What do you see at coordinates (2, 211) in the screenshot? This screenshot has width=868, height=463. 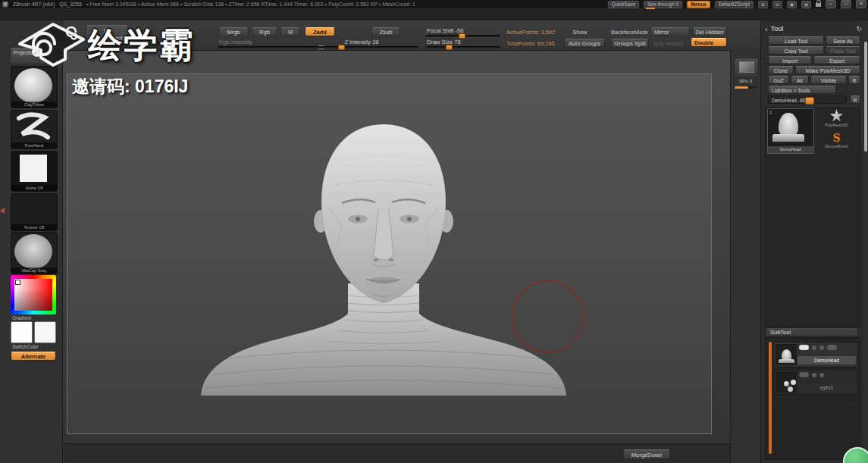 I see `shelf-divider-arrow` at bounding box center [2, 211].